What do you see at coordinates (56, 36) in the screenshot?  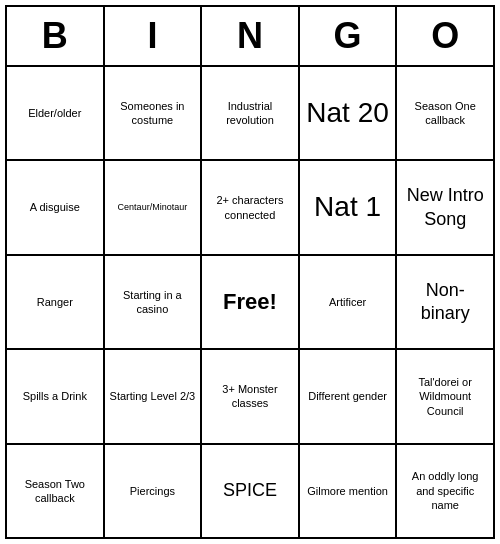 I see `header-letter-B: B` at bounding box center [56, 36].